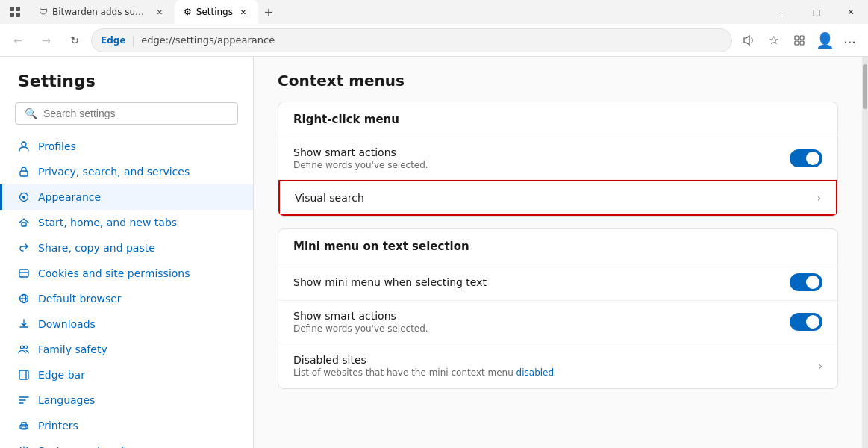 This screenshot has width=868, height=448. I want to click on more-icon: ..., so click(850, 40).